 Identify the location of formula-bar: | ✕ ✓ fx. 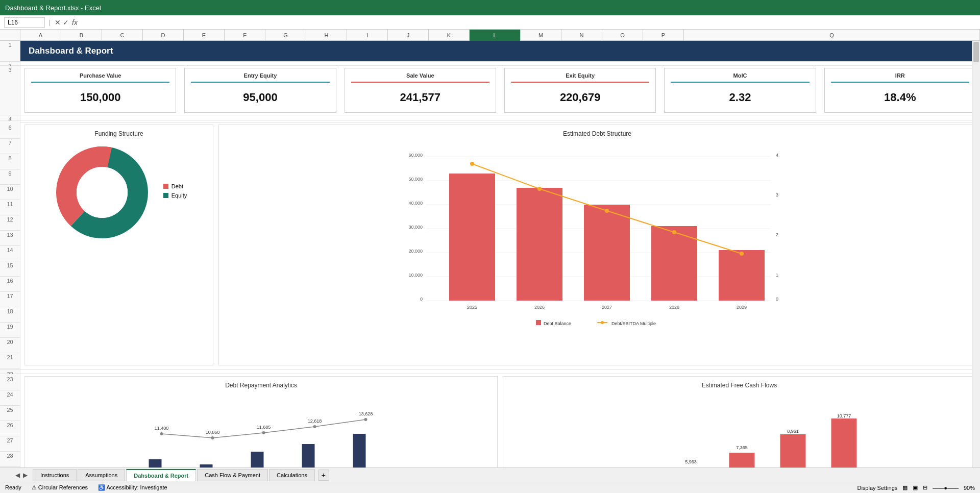
(490, 22).